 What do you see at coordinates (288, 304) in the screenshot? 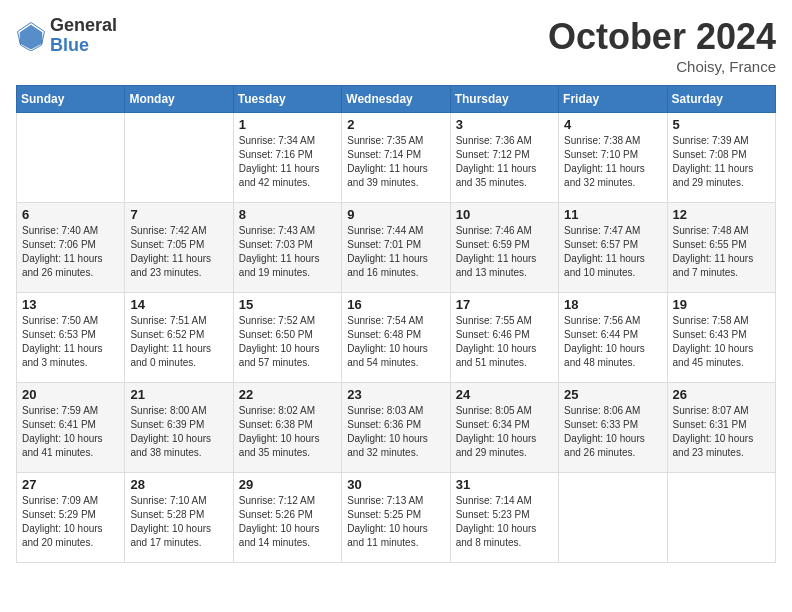
I see `day-number: 15` at bounding box center [288, 304].